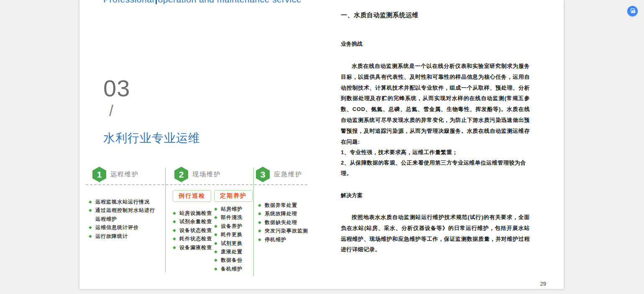 The height and width of the screenshot is (294, 644). I want to click on column-header-remote: 1 远程维护, so click(115, 174).